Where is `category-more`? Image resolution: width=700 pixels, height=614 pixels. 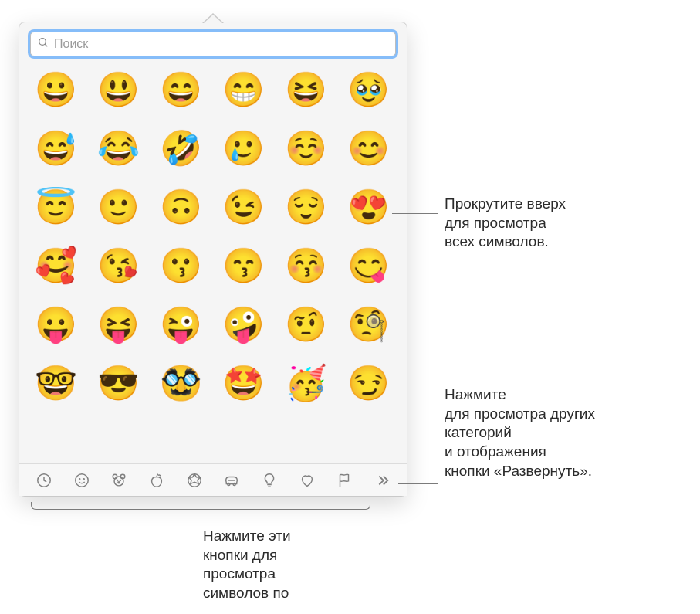
category-more is located at coordinates (382, 480).